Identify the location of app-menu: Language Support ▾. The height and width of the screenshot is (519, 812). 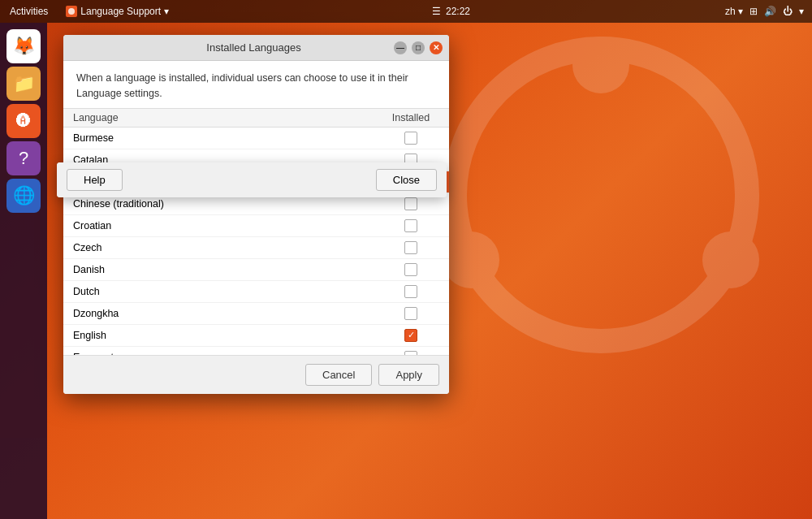
(117, 11).